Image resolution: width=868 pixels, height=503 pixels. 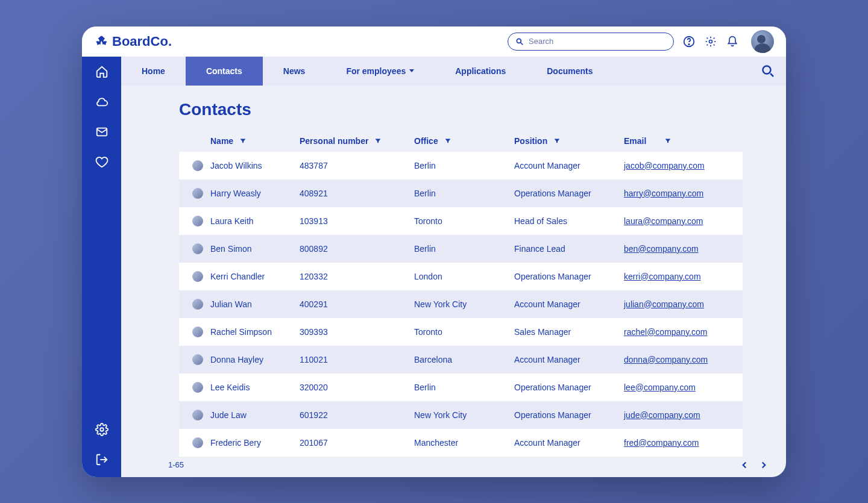 I want to click on cell-email: julian@company.com, so click(x=676, y=304).